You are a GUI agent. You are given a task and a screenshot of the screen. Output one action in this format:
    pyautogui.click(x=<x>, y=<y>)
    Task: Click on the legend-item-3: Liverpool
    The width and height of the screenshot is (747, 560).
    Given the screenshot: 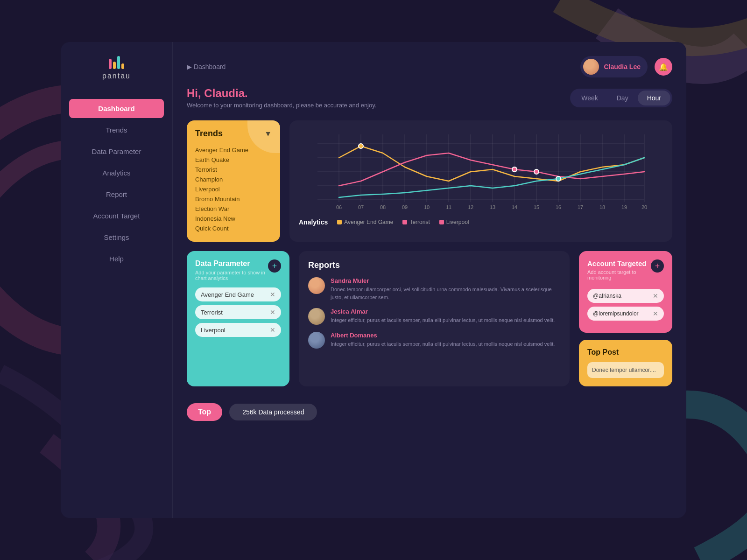 What is the action you would take?
    pyautogui.click(x=454, y=222)
    